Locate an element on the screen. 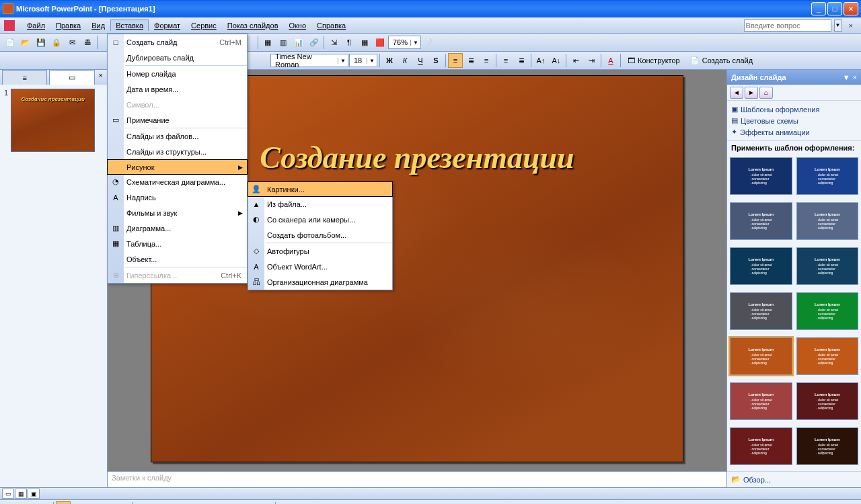 This screenshot has width=861, height=504. fill-color-tool: 🪣 is located at coordinates (285, 503).